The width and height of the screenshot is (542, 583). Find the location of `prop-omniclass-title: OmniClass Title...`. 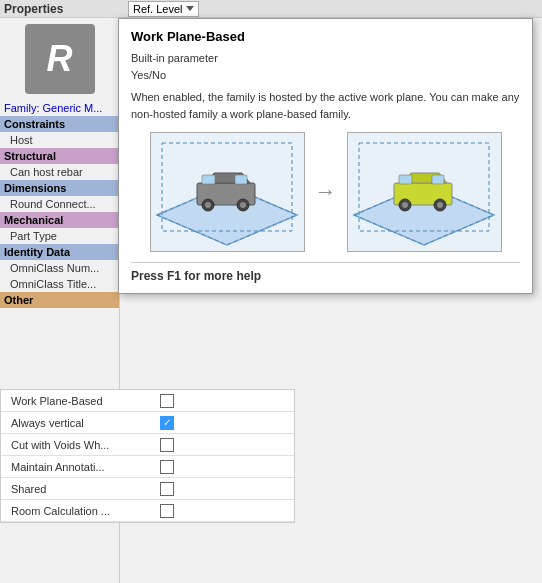

prop-omniclass-title: OmniClass Title... is located at coordinates (60, 284).